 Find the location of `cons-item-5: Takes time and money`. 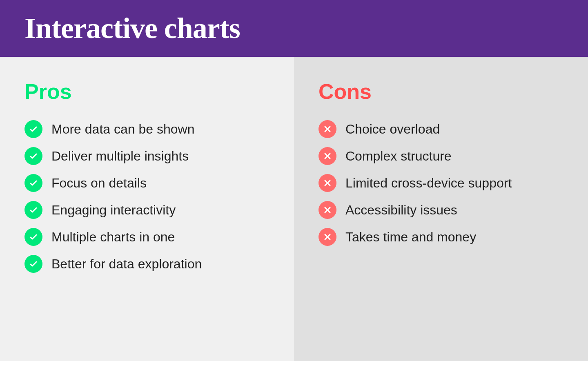

cons-item-5: Takes time and money is located at coordinates (411, 237).